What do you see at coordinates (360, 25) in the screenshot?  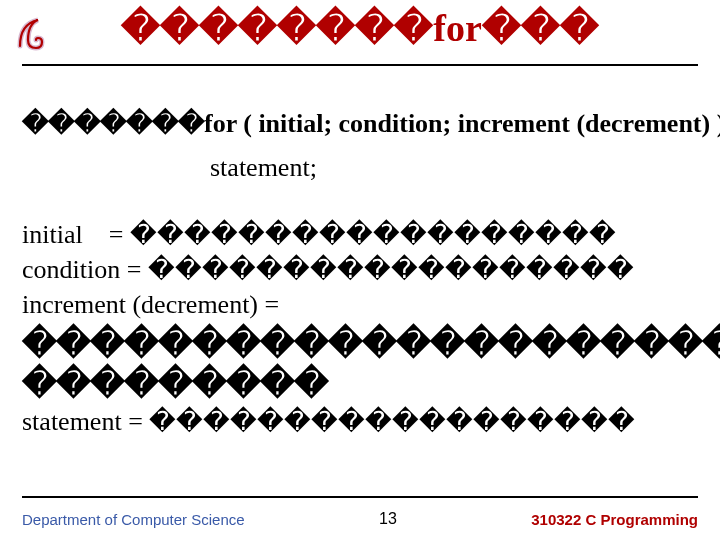 I see `title-area: ��������for���` at bounding box center [360, 25].